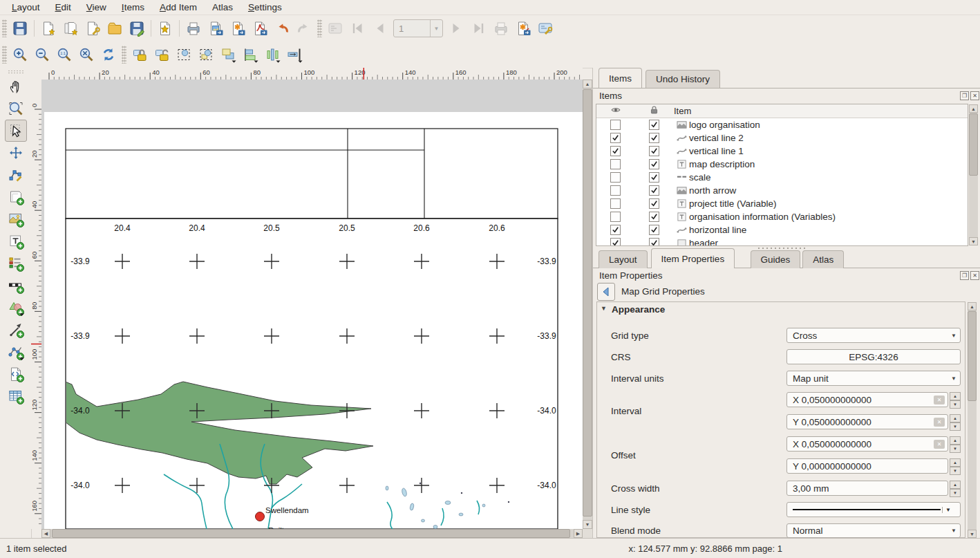  What do you see at coordinates (16, 241) in the screenshot?
I see `add-label-tool` at bounding box center [16, 241].